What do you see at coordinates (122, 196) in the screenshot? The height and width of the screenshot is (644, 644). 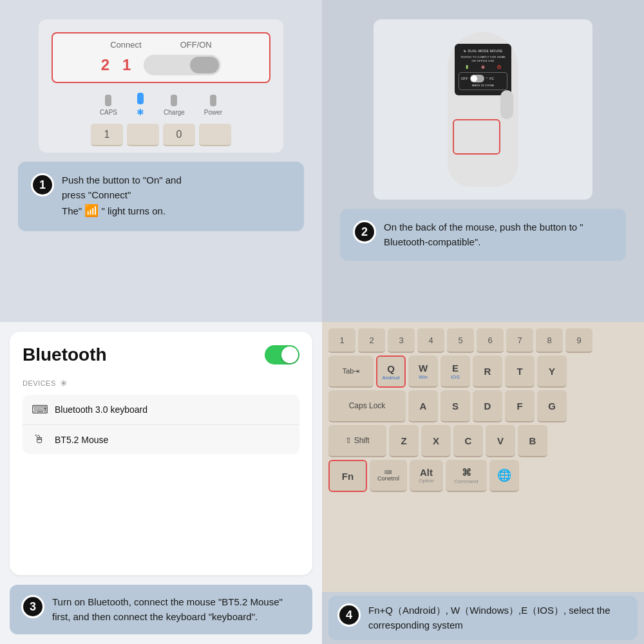 I see `step-1-line2: press "Connect"` at bounding box center [122, 196].